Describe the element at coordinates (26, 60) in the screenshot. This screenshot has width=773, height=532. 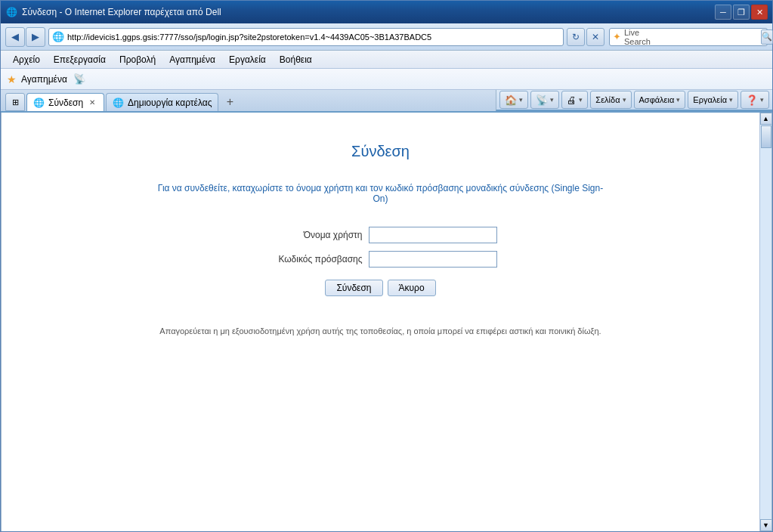
I see `menu-file: Αρχείο` at that location.